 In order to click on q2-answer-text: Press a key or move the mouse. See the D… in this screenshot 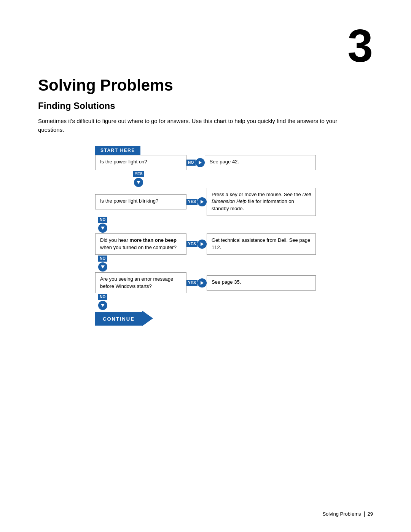, I will do `click(261, 202)`.